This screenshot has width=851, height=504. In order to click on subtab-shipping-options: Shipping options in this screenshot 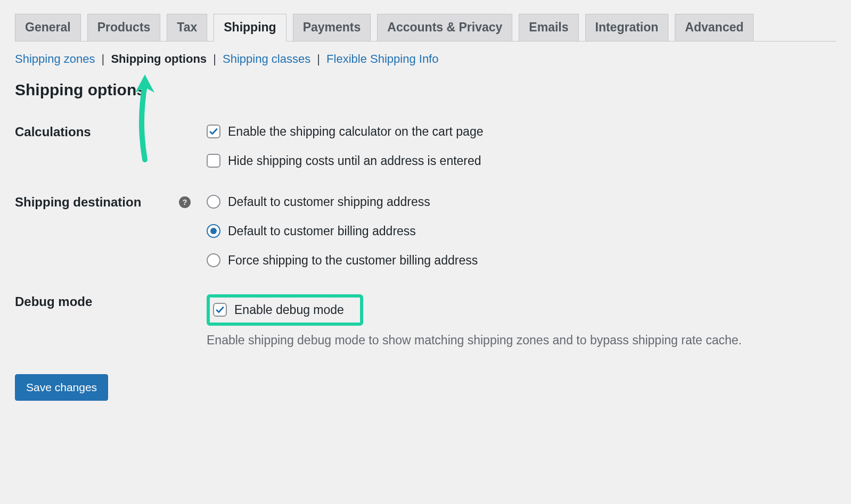, I will do `click(159, 59)`.